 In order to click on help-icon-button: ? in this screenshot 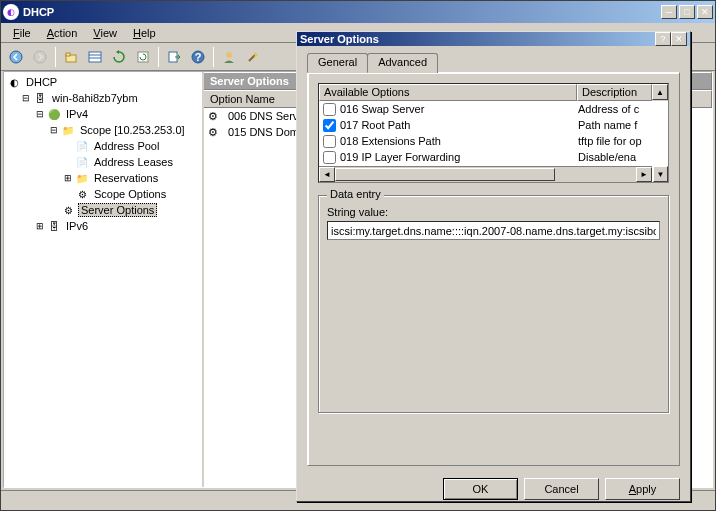, I will do `click(198, 57)`.